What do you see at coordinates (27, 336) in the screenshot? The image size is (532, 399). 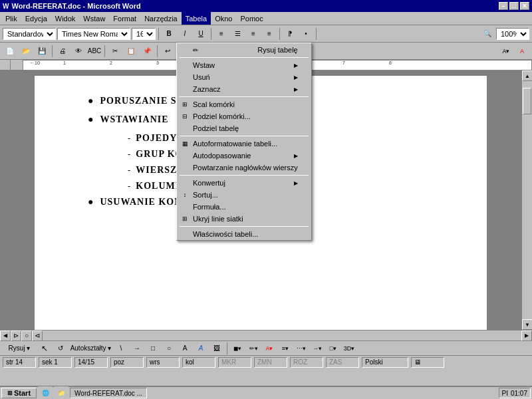 I see `select-browse-button: ○` at bounding box center [27, 336].